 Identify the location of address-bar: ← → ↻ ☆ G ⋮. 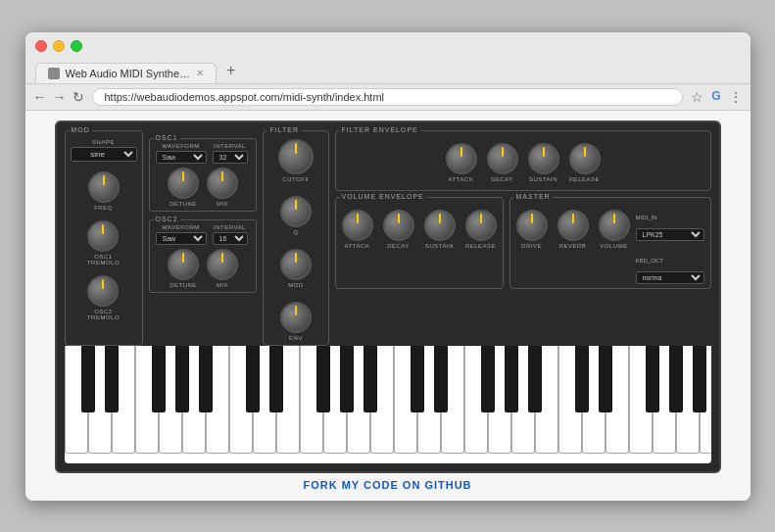
(388, 98).